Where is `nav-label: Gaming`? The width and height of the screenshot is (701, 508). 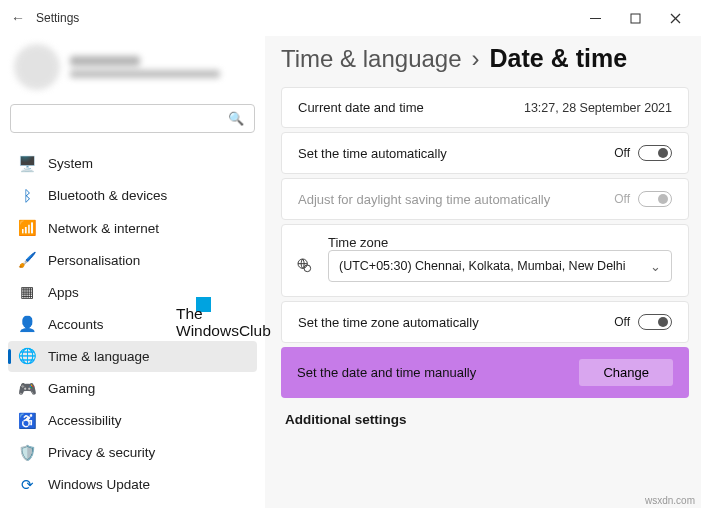
nav-label: Gaming is located at coordinates (72, 388).